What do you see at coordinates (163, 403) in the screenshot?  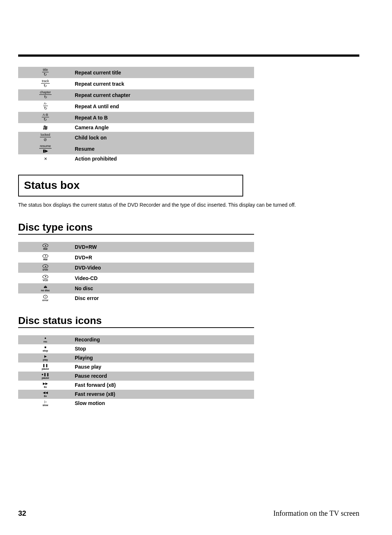 I see `icon-description: Slow motion` at bounding box center [163, 403].